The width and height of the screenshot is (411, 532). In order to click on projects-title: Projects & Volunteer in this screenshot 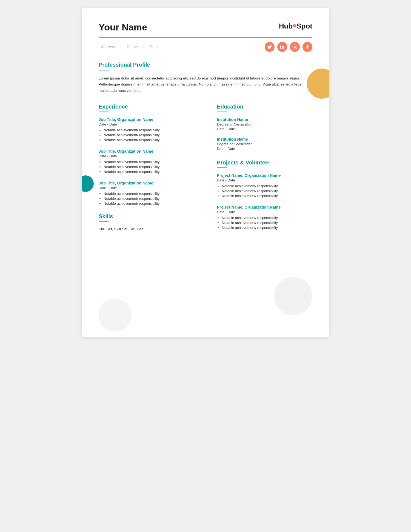, I will do `click(265, 163)`.